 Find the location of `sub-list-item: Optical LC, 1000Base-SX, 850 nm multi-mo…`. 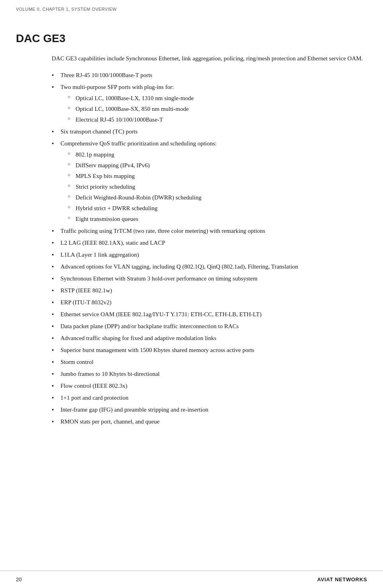

sub-list-item: Optical LC, 1000Base-SX, 850 nm multi-mo… is located at coordinates (217, 109).